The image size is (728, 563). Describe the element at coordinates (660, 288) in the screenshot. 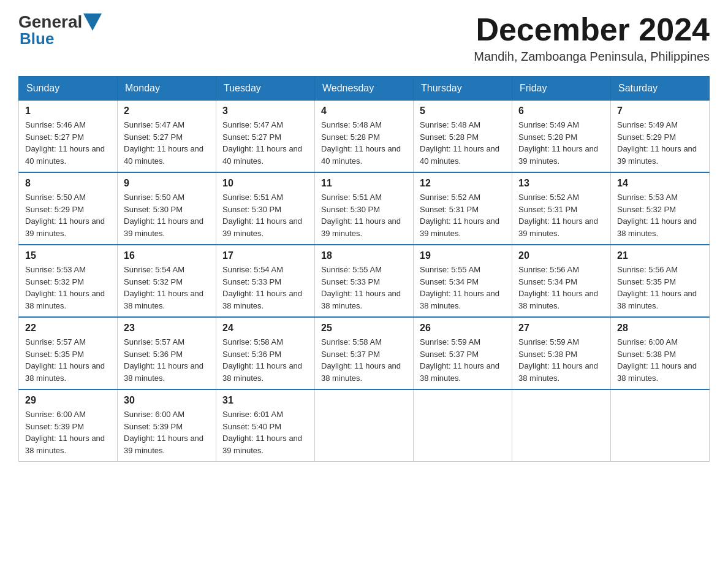

I see `day-info: Sunrise: 5:56 AMSunset: 5:35 PMDaylight:…` at that location.